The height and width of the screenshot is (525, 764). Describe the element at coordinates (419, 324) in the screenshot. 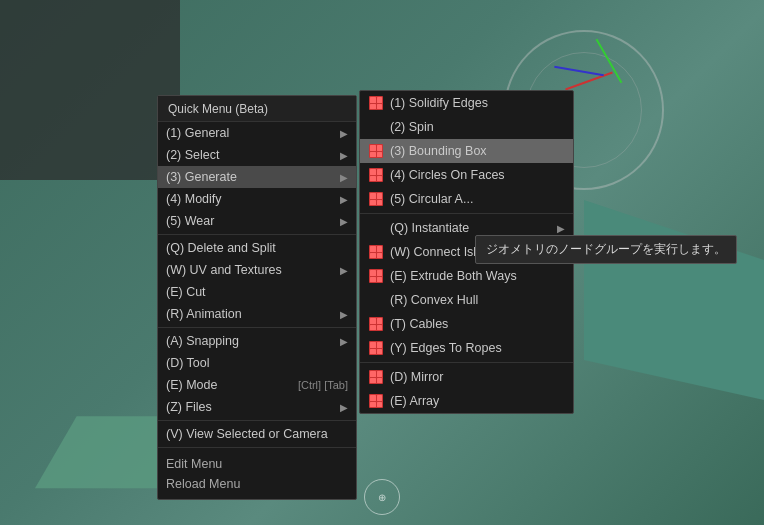

I see `submenu-item-cables-label: (T) Cables` at that location.